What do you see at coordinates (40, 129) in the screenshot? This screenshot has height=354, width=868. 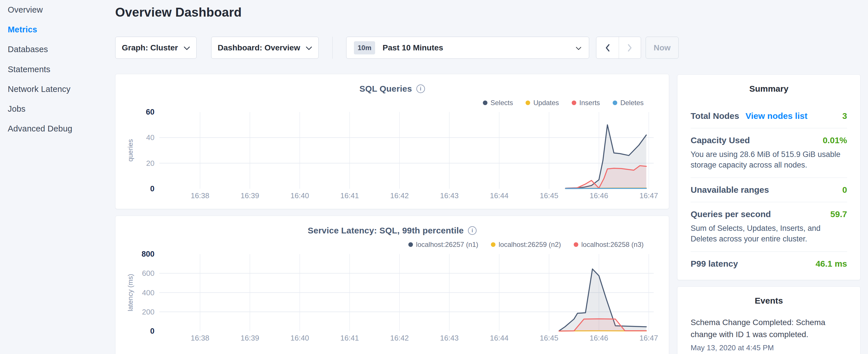 I see `sidebar-item-advanced-debug: Advanced Debug` at bounding box center [40, 129].